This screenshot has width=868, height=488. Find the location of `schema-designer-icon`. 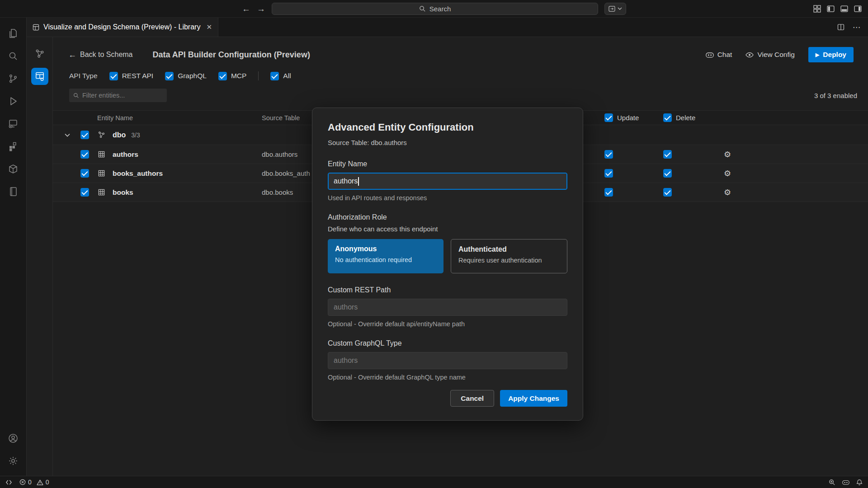

schema-designer-icon is located at coordinates (40, 54).